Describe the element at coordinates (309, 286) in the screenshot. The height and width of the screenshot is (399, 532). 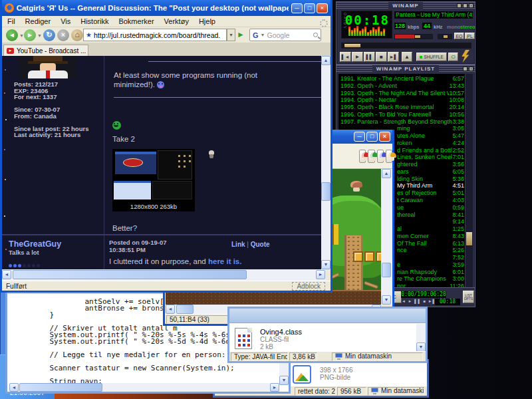
I see `adblock-button: Adblock` at that location.